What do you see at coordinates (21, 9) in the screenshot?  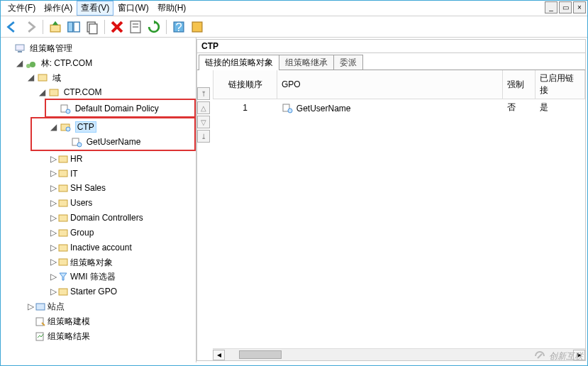 I see `menu-file: 文件(F)` at bounding box center [21, 9].